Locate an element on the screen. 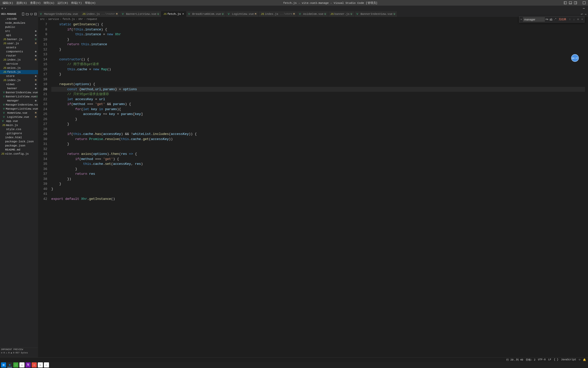 The width and height of the screenshot is (588, 368). find-prev-icon: ↑ is located at coordinates (570, 19).